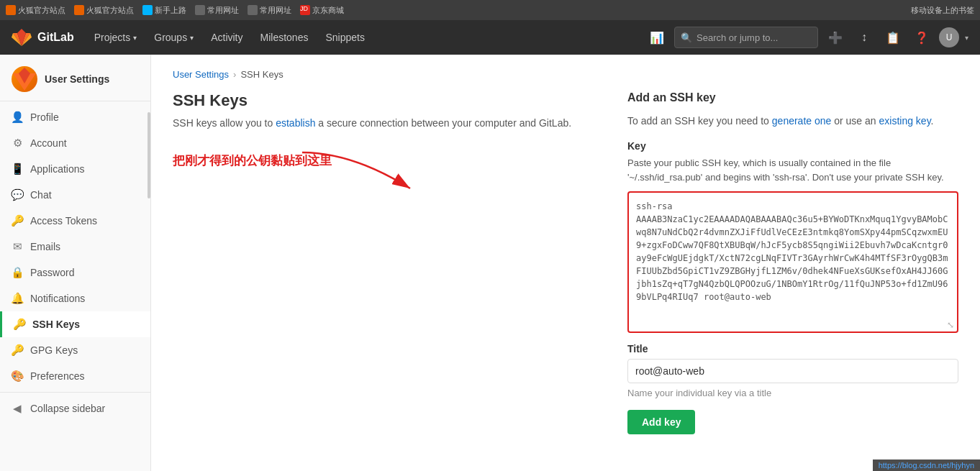 The image size is (980, 471). What do you see at coordinates (566, 75) in the screenshot?
I see `breadcrumb: User Settings › SSH Keys` at bounding box center [566, 75].